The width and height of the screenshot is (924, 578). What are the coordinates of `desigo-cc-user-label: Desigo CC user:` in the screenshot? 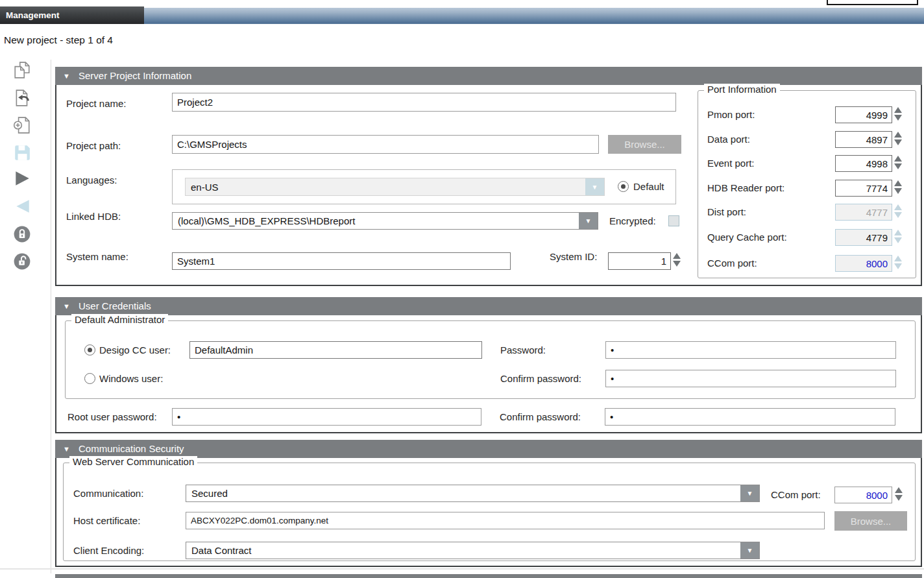 It's located at (135, 350).